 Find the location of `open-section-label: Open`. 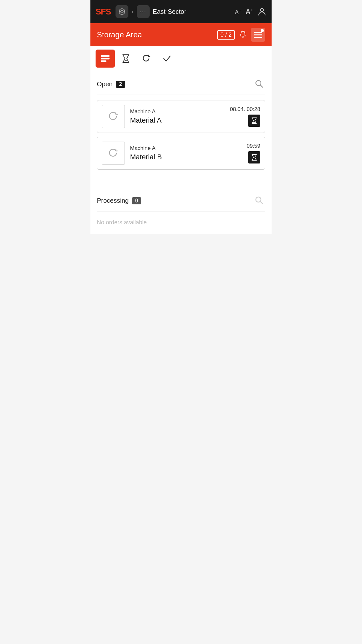

open-section-label: Open is located at coordinates (105, 84).